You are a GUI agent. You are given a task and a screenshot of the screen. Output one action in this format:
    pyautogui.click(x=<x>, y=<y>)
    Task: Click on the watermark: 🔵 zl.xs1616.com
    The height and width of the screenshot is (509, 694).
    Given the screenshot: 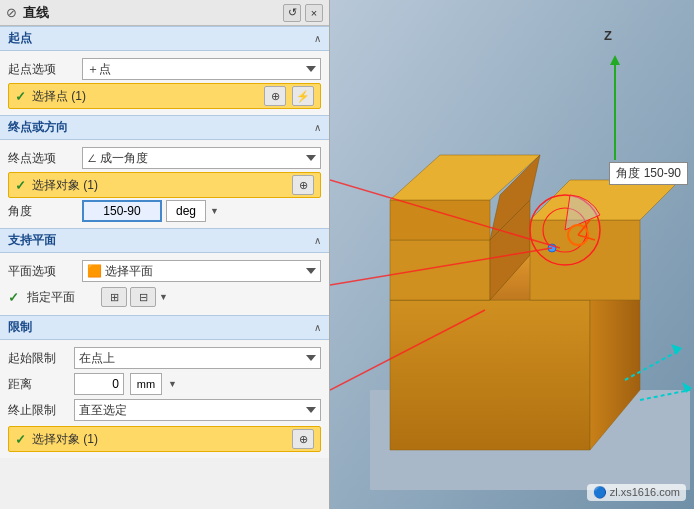 What is the action you would take?
    pyautogui.click(x=636, y=492)
    